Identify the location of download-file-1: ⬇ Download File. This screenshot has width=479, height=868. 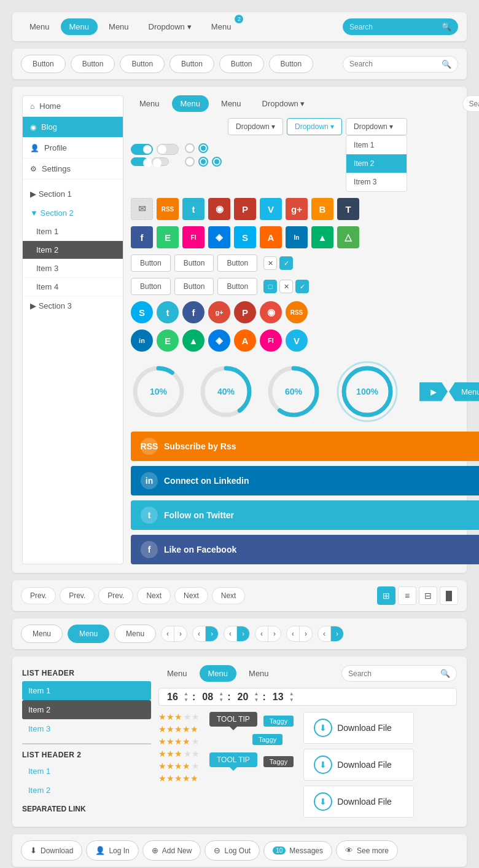
(359, 728).